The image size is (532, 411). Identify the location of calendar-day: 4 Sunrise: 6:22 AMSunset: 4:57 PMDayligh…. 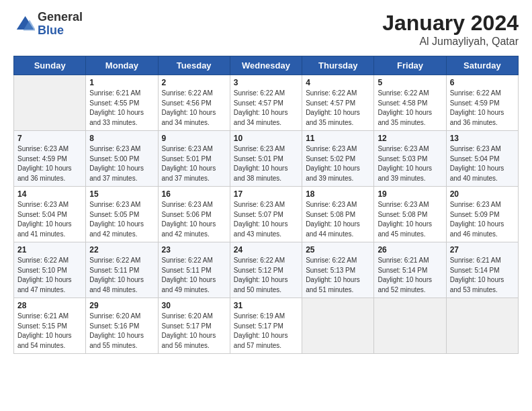
(339, 103).